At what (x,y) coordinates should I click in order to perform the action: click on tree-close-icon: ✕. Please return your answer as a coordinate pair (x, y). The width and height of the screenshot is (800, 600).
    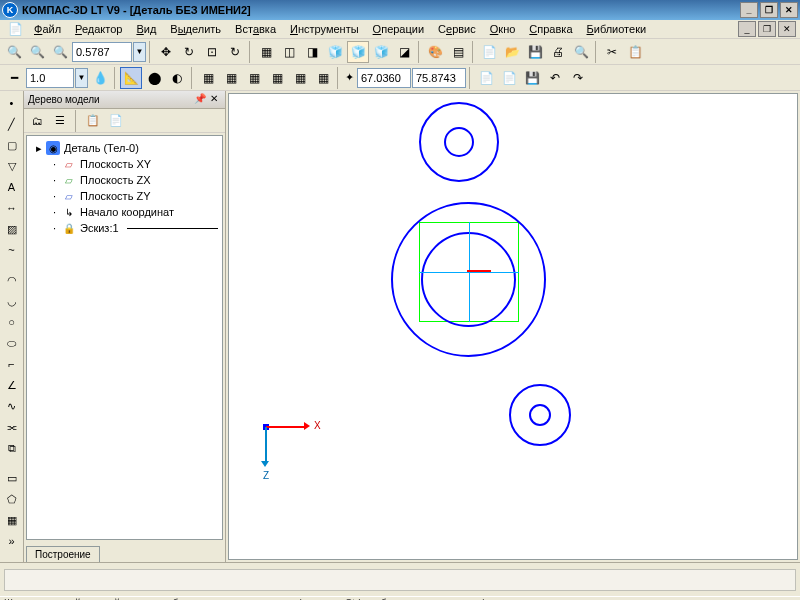
    Looking at the image, I should click on (214, 100).